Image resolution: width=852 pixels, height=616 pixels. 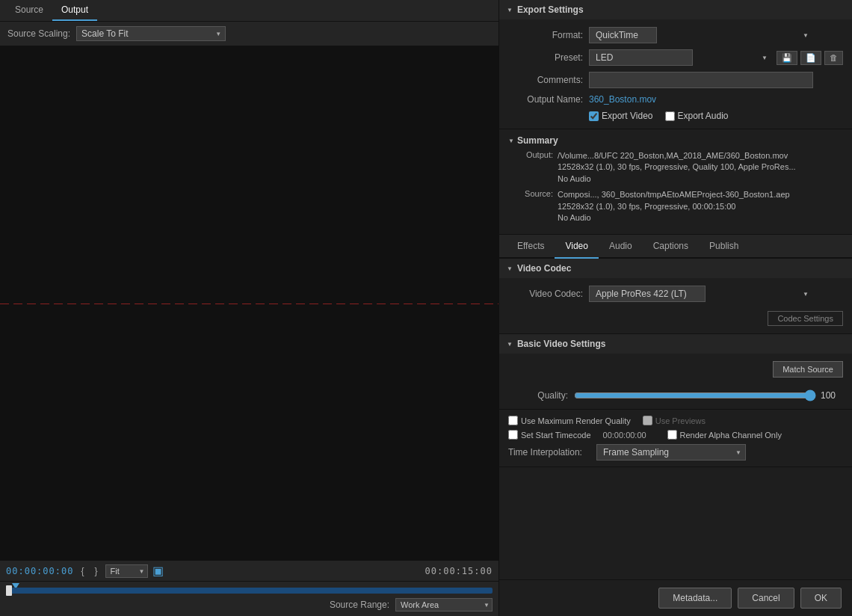 I want to click on tab-output: Output, so click(x=75, y=10).